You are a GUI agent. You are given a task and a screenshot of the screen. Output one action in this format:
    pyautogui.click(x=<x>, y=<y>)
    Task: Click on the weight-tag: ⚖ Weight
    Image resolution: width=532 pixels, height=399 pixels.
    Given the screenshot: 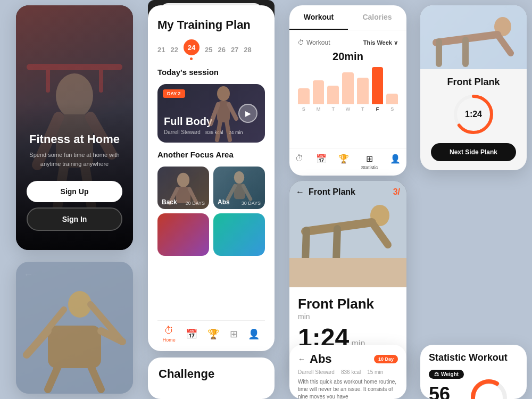 What is the action you would take?
    pyautogui.click(x=446, y=375)
    